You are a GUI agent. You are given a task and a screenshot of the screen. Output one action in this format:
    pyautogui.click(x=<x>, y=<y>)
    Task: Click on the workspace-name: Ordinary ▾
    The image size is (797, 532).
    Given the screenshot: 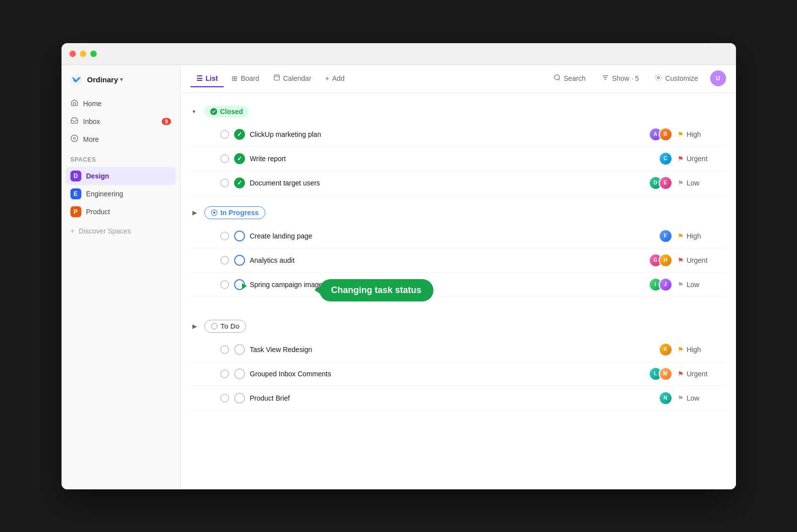 What is the action you would take?
    pyautogui.click(x=105, y=79)
    